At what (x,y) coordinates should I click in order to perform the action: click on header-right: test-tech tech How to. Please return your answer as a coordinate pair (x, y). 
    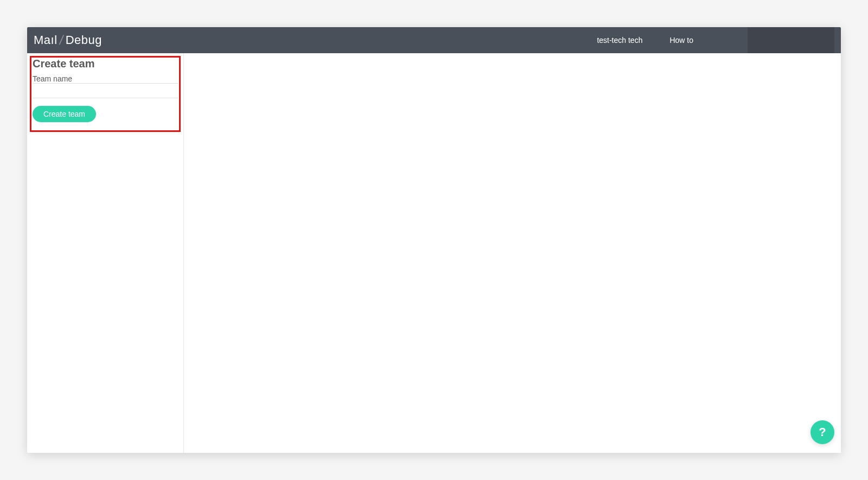
    Looking at the image, I should click on (716, 40).